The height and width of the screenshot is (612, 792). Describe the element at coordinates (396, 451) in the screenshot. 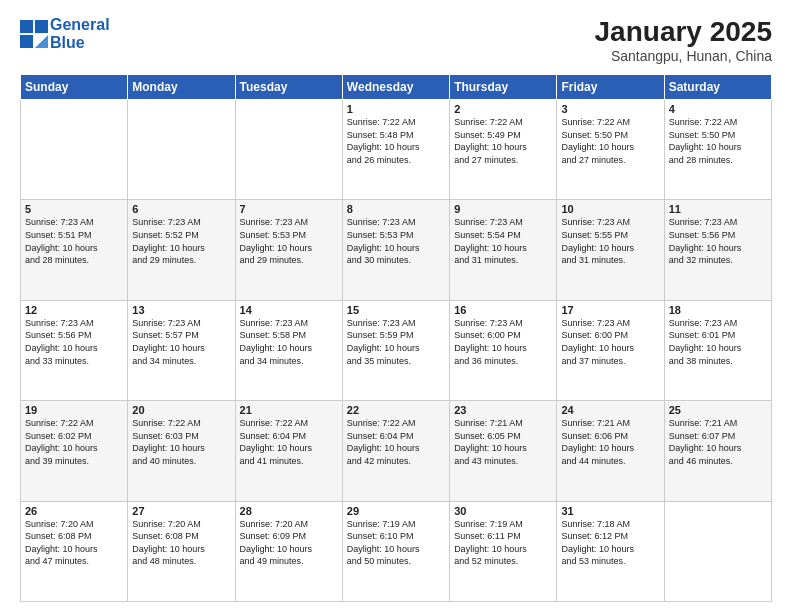

I see `calendar-cell: 22Sunrise: 7:22 AM Sunset: 6:04 PM Dayli…` at that location.